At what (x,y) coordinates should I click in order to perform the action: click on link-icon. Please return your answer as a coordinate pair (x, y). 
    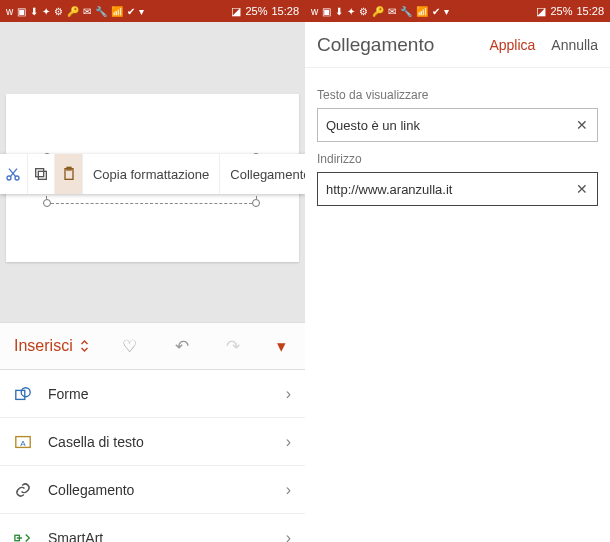
    Looking at the image, I should click on (24, 490).